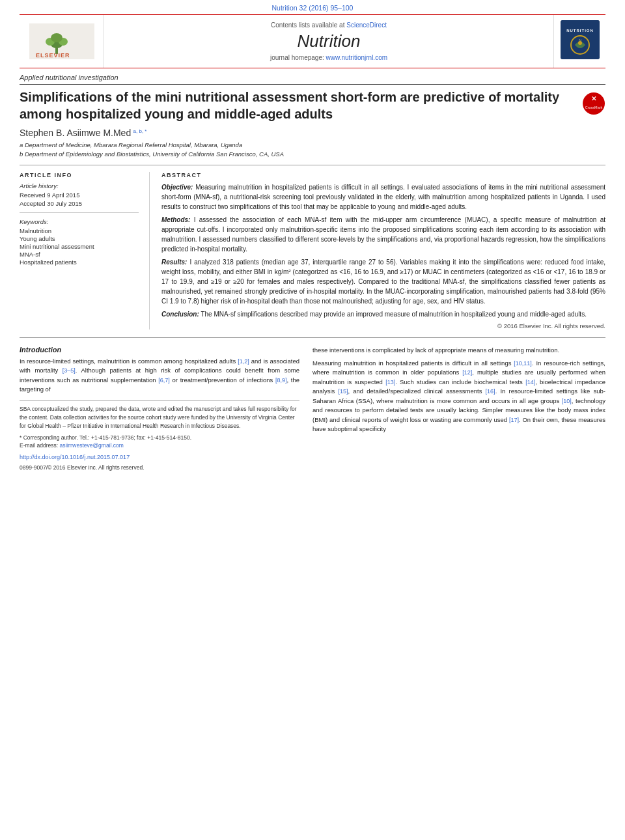 The height and width of the screenshot is (840, 625). I want to click on email-link: asiimwesteve@gmail.com, so click(91, 445).